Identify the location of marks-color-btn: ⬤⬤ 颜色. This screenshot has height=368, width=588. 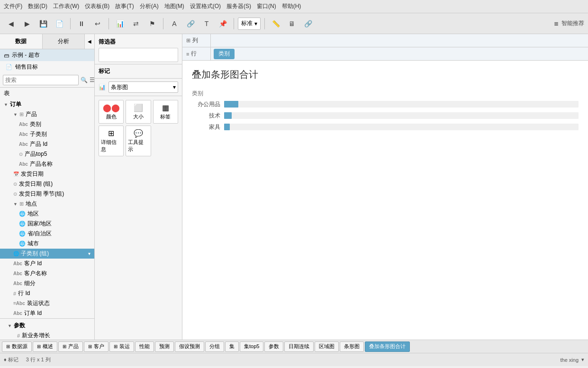
(111, 112).